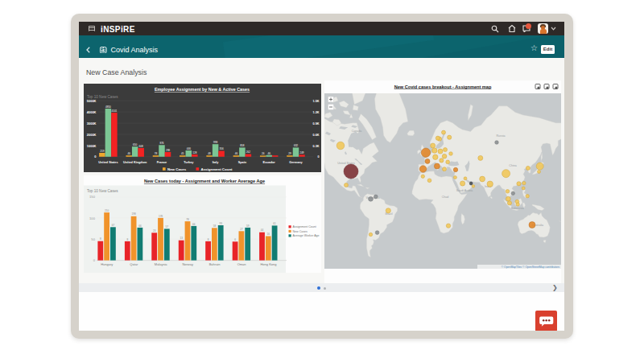  I want to click on svg-text: 356, so click(221, 149).